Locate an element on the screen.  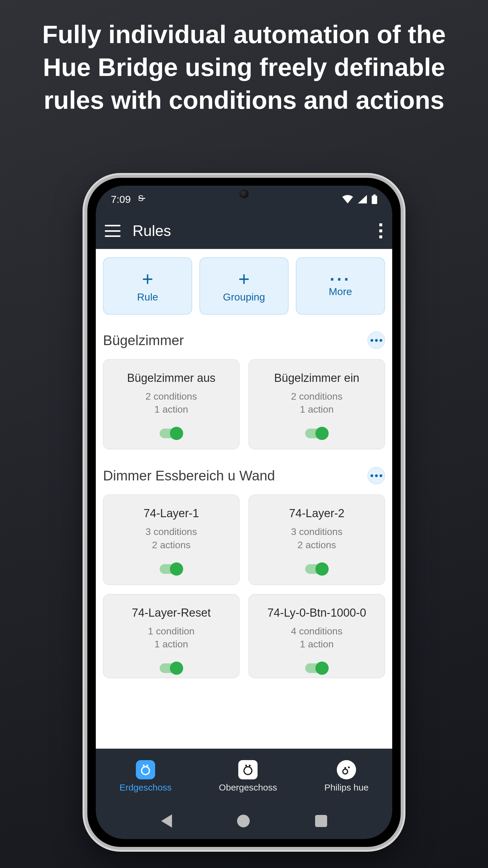
rule-grid: Bügelzimmer aus 2 conditions 1 action Bü… is located at coordinates (244, 406).